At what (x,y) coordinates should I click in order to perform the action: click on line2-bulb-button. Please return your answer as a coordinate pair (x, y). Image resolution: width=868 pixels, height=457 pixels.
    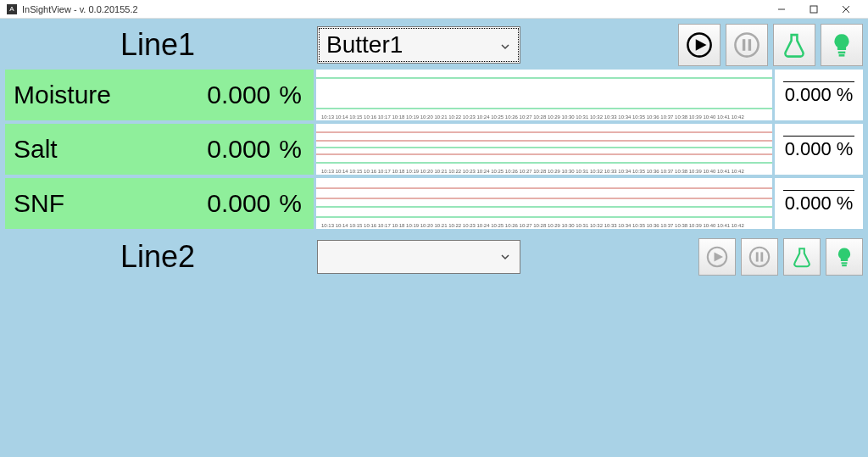
    Looking at the image, I should click on (844, 257).